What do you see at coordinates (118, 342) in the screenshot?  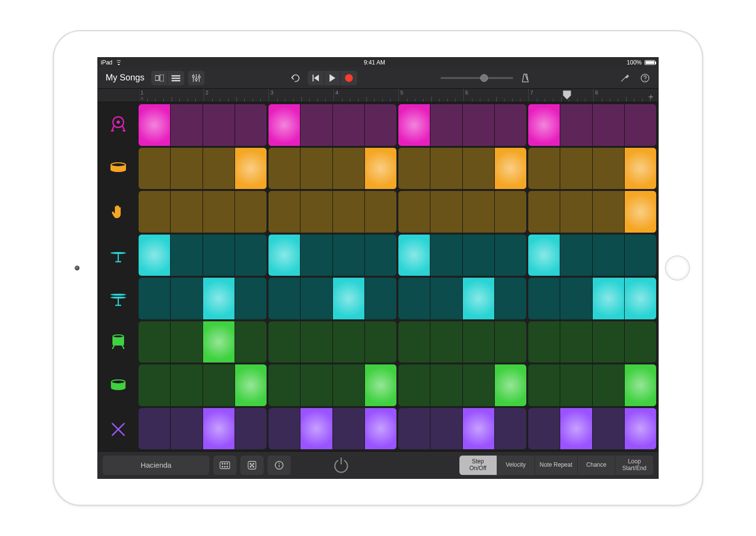 I see `instrument-tom-high` at bounding box center [118, 342].